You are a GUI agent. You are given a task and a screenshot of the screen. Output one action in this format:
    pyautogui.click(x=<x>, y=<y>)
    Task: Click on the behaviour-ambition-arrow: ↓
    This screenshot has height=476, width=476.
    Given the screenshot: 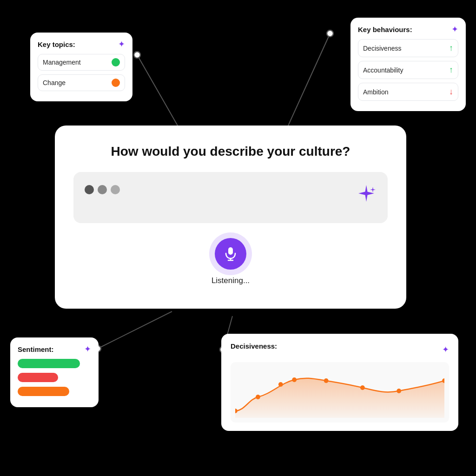 What is the action you would take?
    pyautogui.click(x=451, y=92)
    